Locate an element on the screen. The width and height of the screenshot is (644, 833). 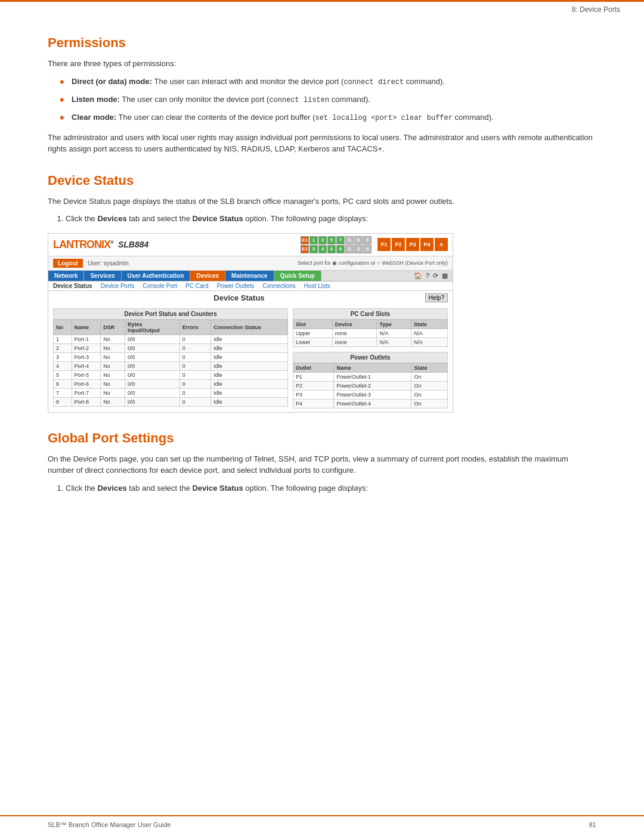
p1-button: P1 is located at coordinates (384, 244).